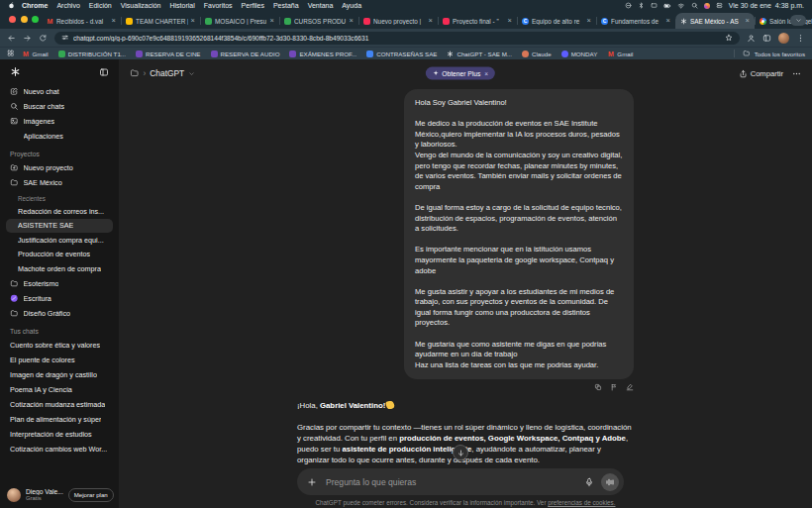 The width and height of the screenshot is (812, 508). What do you see at coordinates (65, 38) in the screenshot?
I see `site-settings-icon` at bounding box center [65, 38].